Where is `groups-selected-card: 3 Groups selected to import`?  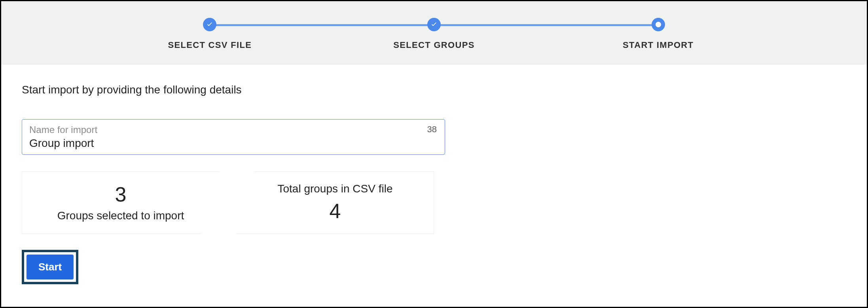 groups-selected-card: 3 Groups selected to import is located at coordinates (121, 203).